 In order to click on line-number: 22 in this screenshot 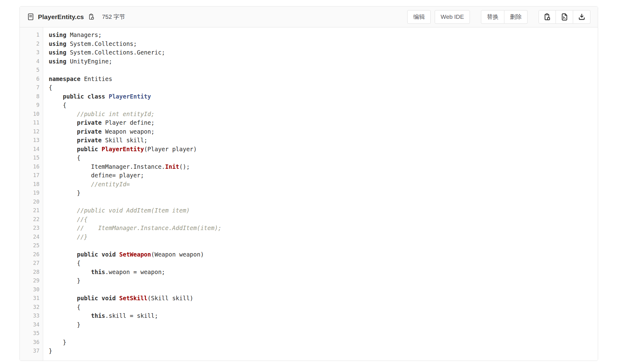, I will do `click(30, 219)`.